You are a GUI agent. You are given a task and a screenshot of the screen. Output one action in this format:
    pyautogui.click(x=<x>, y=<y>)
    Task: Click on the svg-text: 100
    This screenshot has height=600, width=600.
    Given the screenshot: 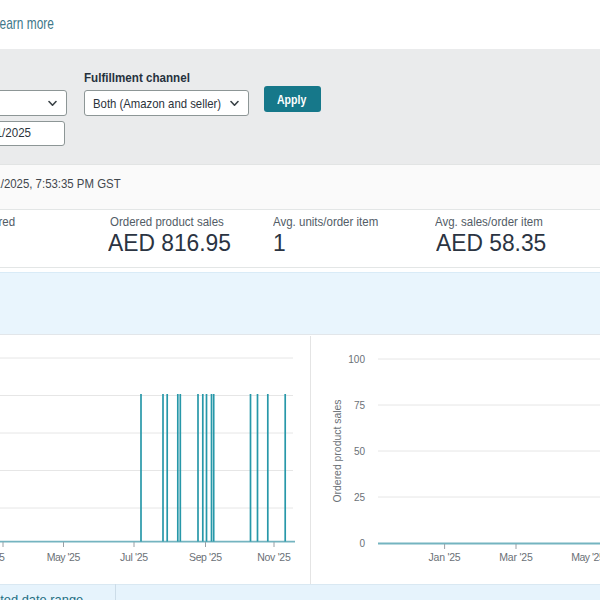 What is the action you would take?
    pyautogui.click(x=356, y=360)
    